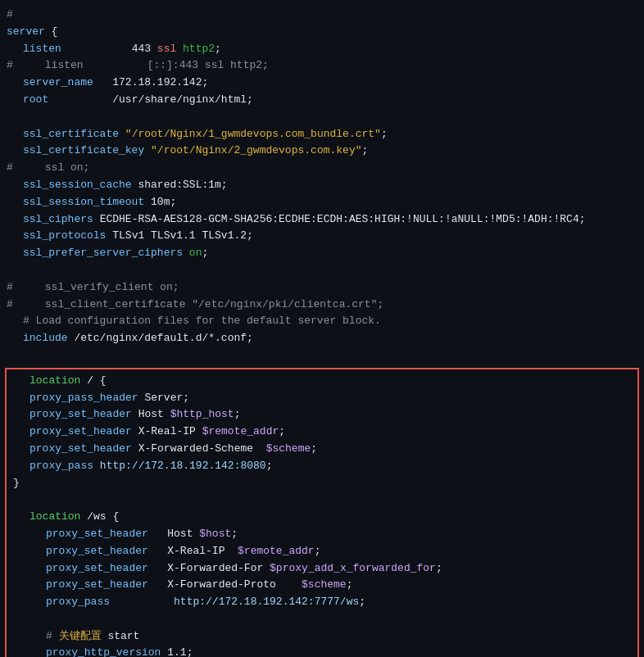 Image resolution: width=644 pixels, height=657 pixels. What do you see at coordinates (322, 203) in the screenshot?
I see `code-line: ssl_session_timeout 10m;` at bounding box center [322, 203].